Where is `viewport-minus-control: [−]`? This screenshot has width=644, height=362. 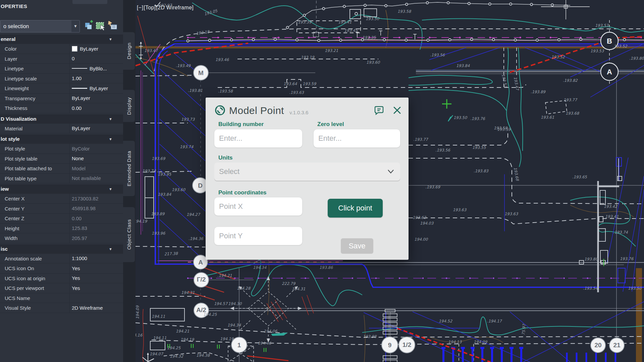
viewport-minus-control: [−] is located at coordinates (140, 7).